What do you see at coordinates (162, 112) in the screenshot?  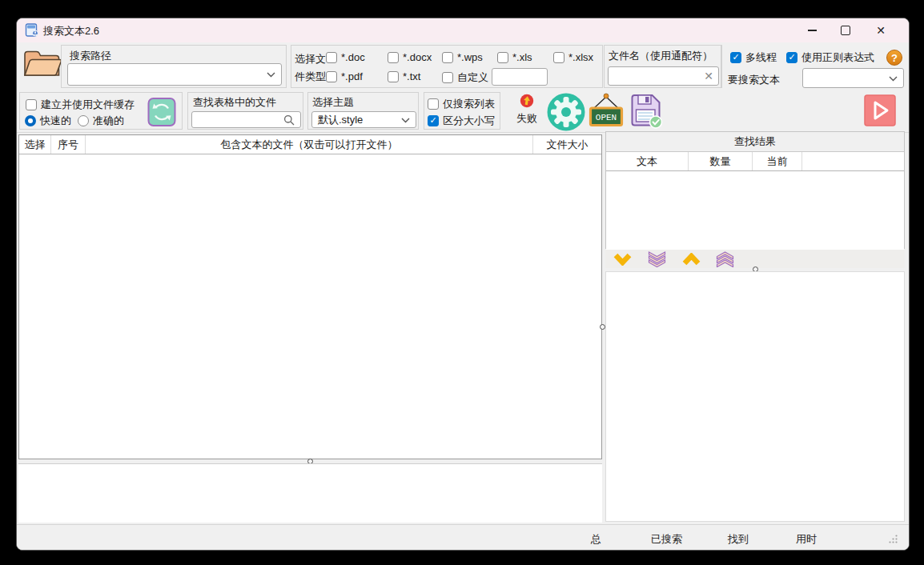 I see `refresh-cache-button` at bounding box center [162, 112].